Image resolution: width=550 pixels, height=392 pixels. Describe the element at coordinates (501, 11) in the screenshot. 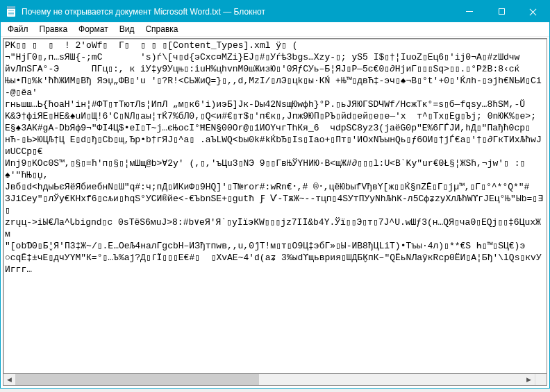

I see `window-controls` at that location.